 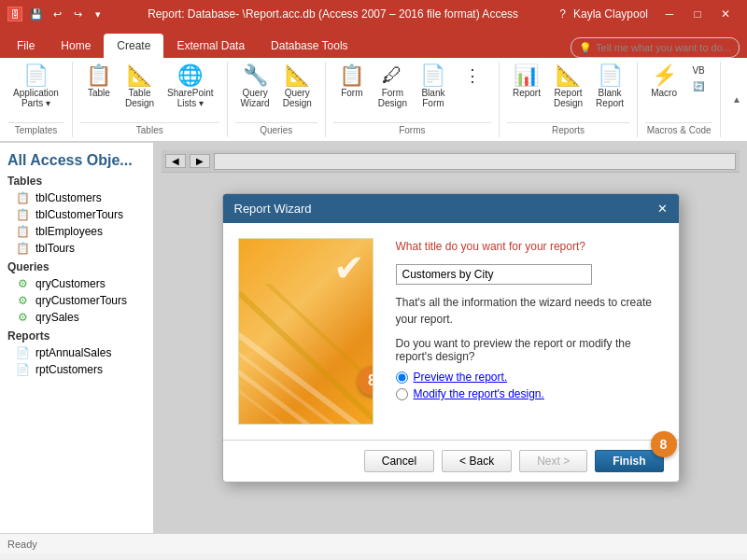 I want to click on decorative-lines, so click(x=306, y=354).